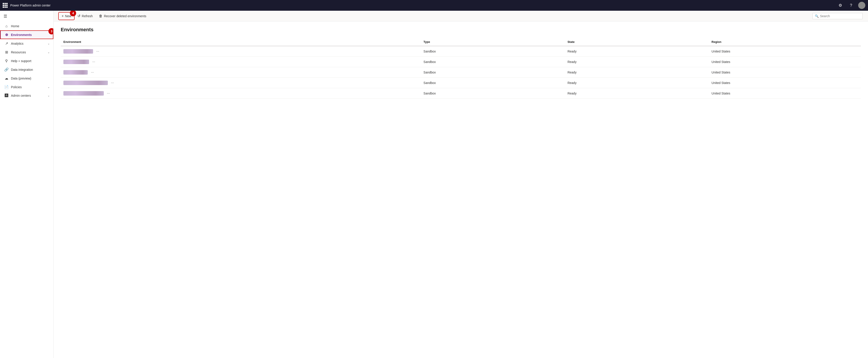 Image resolution: width=868 pixels, height=358 pixels. I want to click on sidebar-item-label: Admin centers, so click(21, 96).